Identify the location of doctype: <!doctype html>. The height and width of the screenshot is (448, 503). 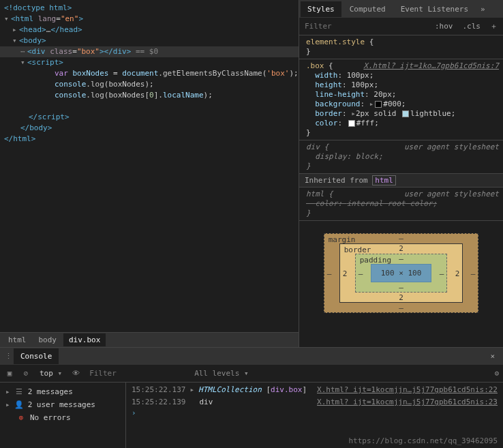
(38, 8).